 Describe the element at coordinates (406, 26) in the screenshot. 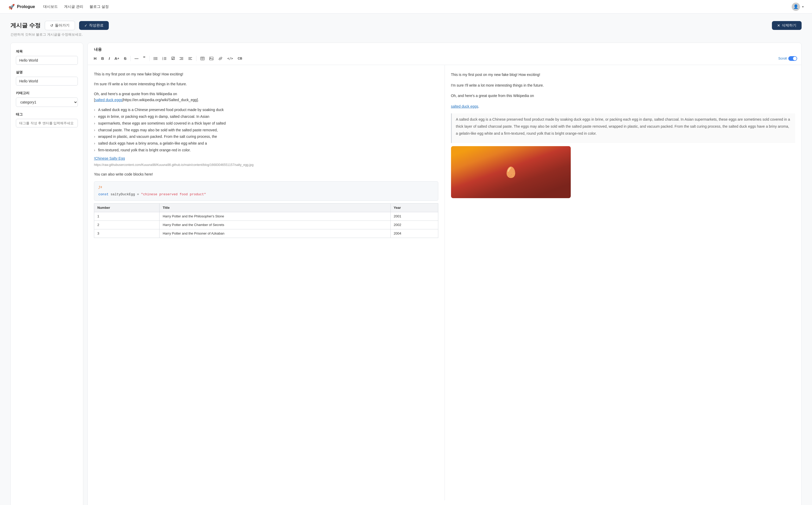

I see `page-header: 게시글 수정 ↺ 돌아가기 ✓ 작성완료 ✕ 삭제하기 간편하게 깃허브 블로그…` at that location.